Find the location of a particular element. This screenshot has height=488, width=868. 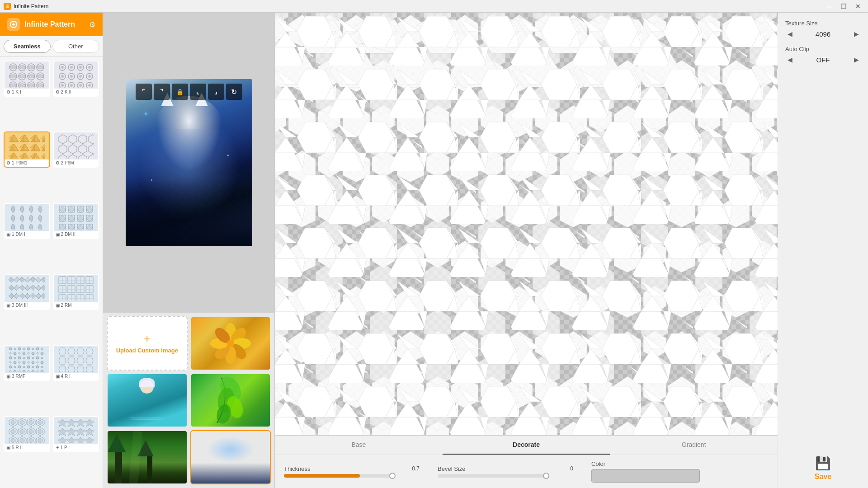

thickness-value: 0.7 is located at coordinates (416, 469).